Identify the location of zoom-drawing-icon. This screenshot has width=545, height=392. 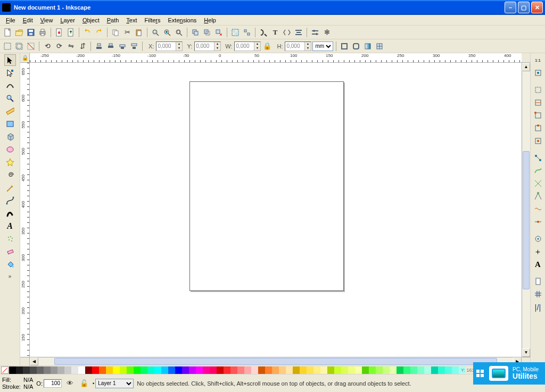
(167, 32).